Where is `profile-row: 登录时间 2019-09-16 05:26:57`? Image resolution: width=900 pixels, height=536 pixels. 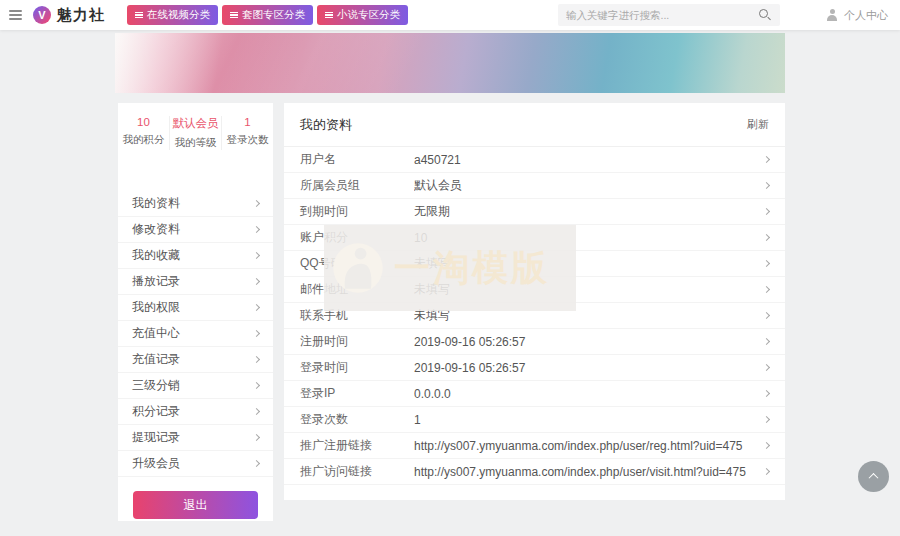
profile-row: 登录时间 2019-09-16 05:26:57 is located at coordinates (534, 368).